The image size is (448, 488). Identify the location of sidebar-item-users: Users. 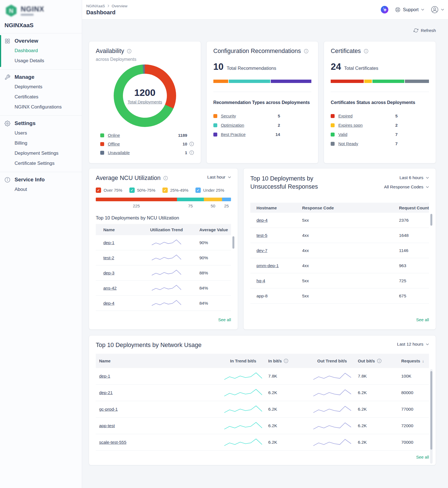
(41, 133).